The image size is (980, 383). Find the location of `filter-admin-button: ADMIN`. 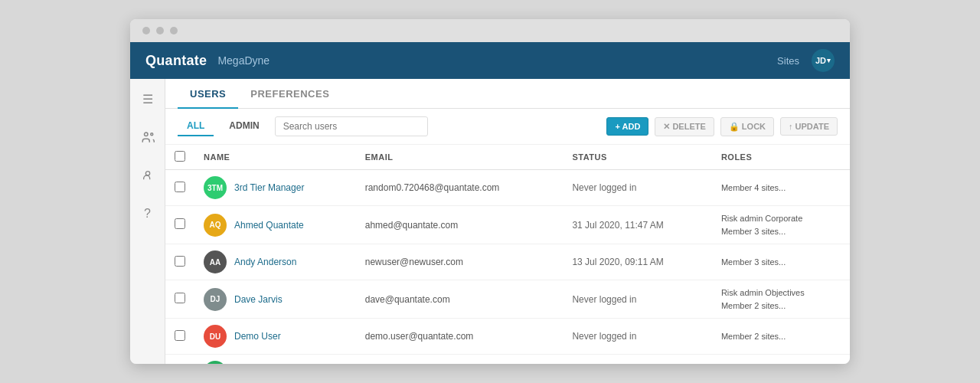

filter-admin-button: ADMIN is located at coordinates (243, 126).